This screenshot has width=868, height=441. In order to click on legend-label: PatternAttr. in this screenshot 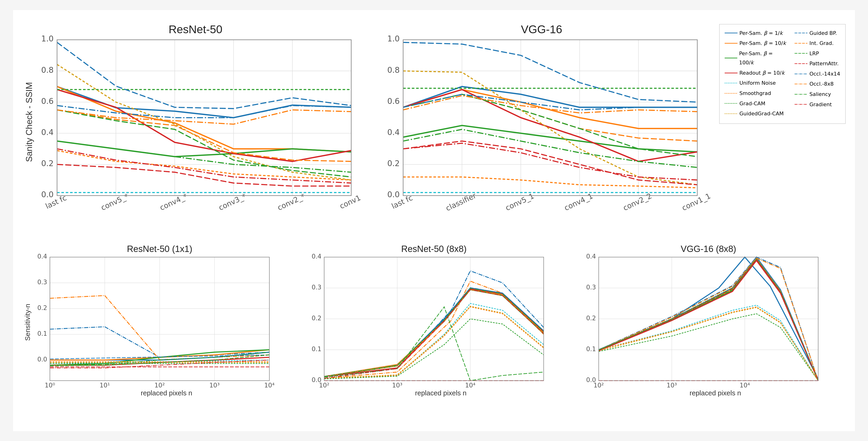, I will do `click(824, 64)`.